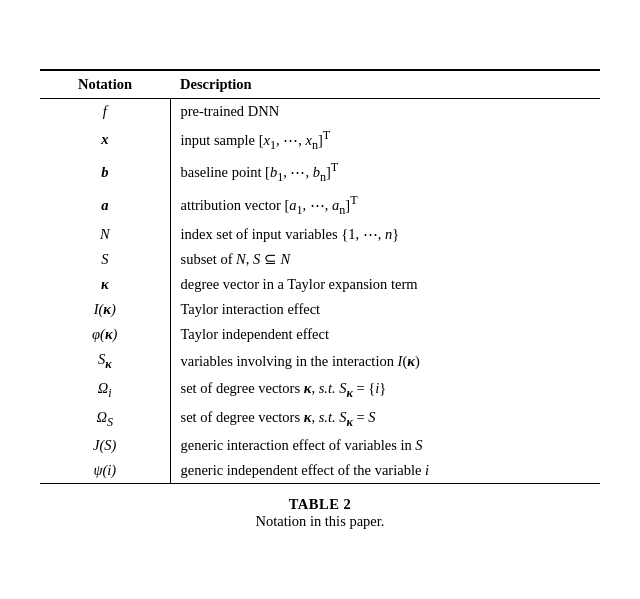 The image size is (640, 599). I want to click on table-row: Nindex set of input variables {1, ⋯, n}, so click(320, 234).